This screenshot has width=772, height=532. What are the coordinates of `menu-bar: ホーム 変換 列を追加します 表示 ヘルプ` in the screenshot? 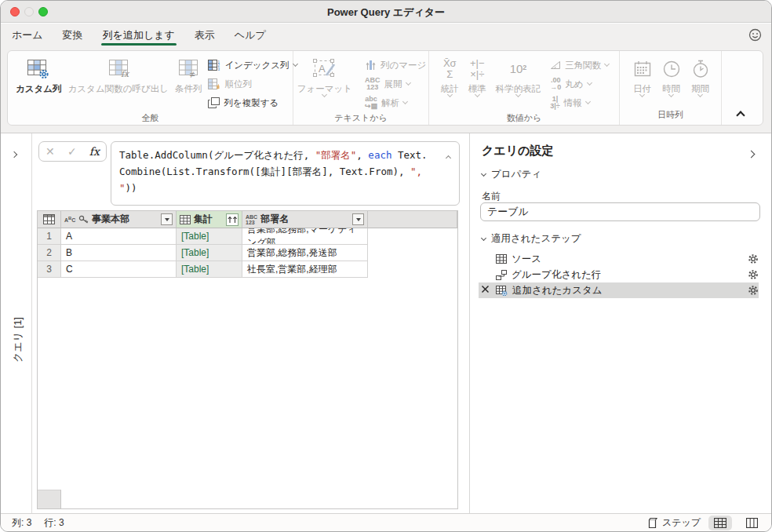 It's located at (386, 35).